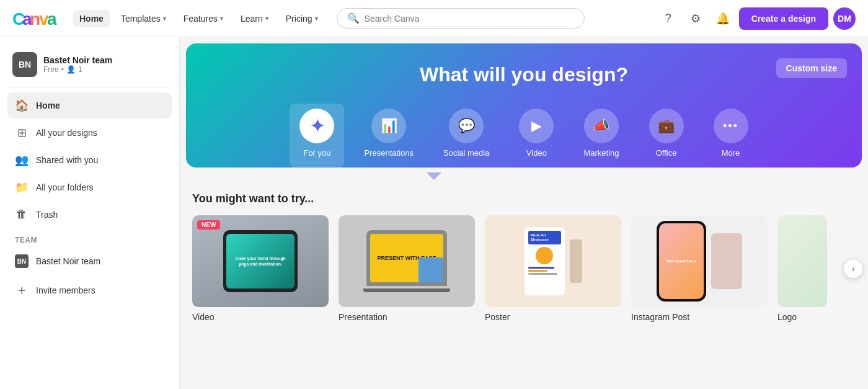  What do you see at coordinates (22, 105) in the screenshot?
I see `home-icon: 🏠` at bounding box center [22, 105].